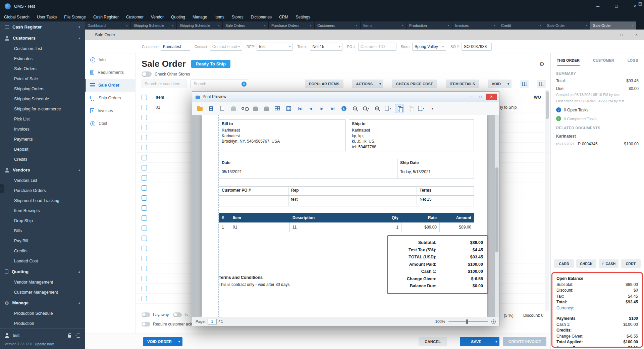 The height and width of the screenshot is (349, 644). Describe the element at coordinates (110, 60) in the screenshot. I see `nav-item-info: Info` at that location.